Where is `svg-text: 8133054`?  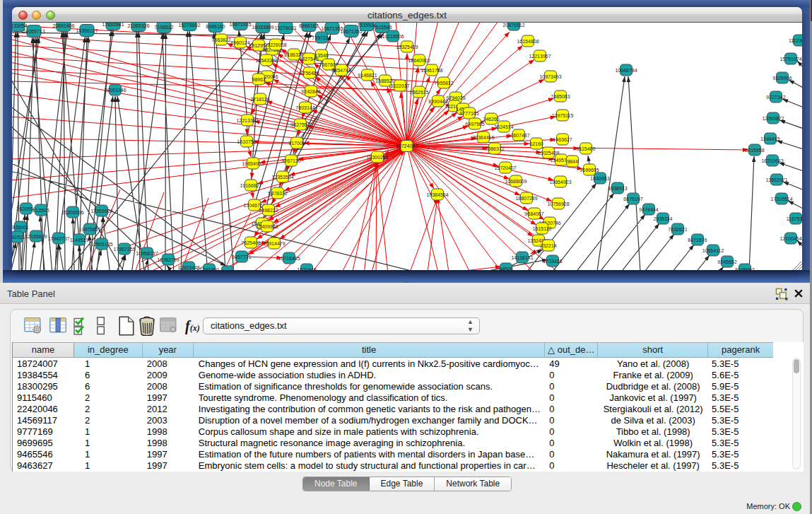
svg-text: 8133054 is located at coordinates (20, 25).